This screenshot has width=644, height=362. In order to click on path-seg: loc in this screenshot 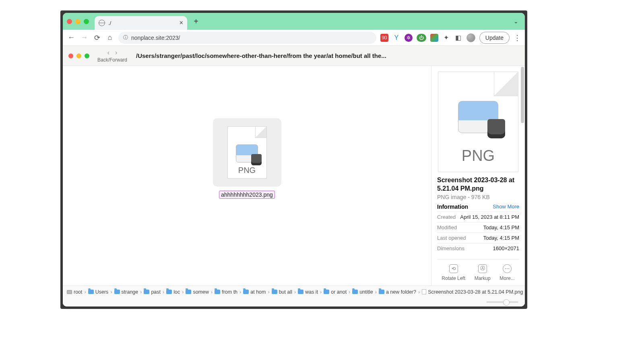, I will do `click(173, 292)`.